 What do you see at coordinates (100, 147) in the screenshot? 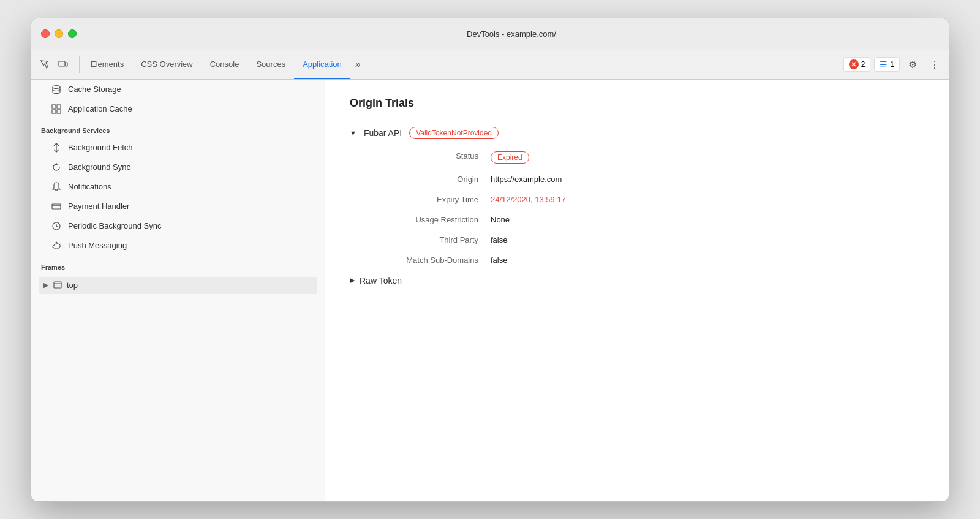
I see `background-fetch-label: Background Fetch` at bounding box center [100, 147].